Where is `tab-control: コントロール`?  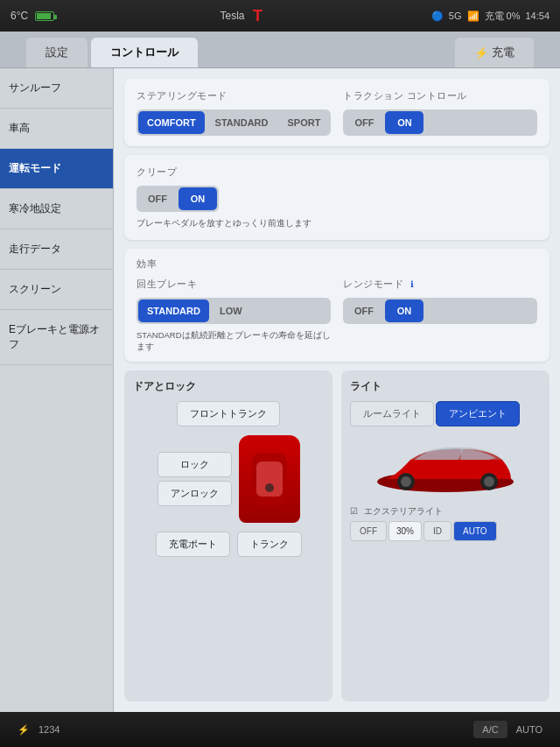
tab-control: コントロール is located at coordinates (144, 53).